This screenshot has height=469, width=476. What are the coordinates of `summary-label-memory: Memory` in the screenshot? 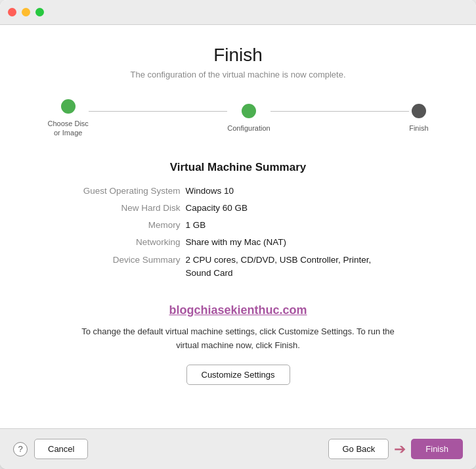 It's located at (120, 225).